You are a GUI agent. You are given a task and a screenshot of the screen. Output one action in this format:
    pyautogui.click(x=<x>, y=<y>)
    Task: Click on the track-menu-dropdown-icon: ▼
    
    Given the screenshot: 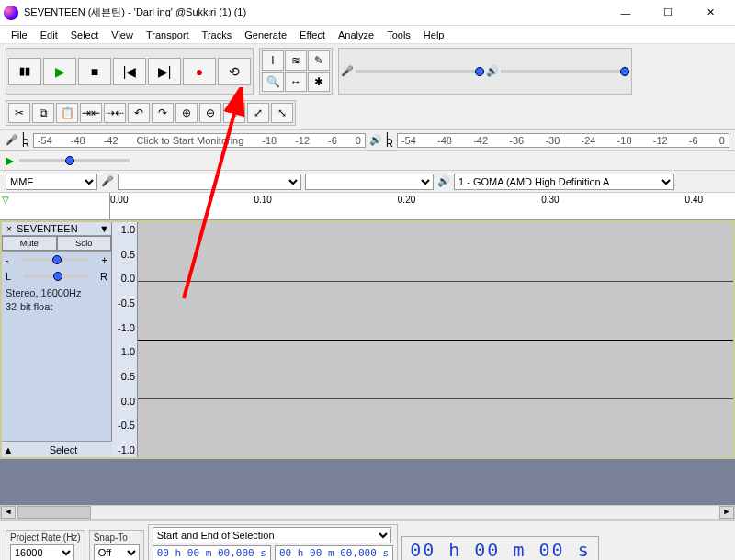 What is the action you would take?
    pyautogui.click(x=105, y=229)
    